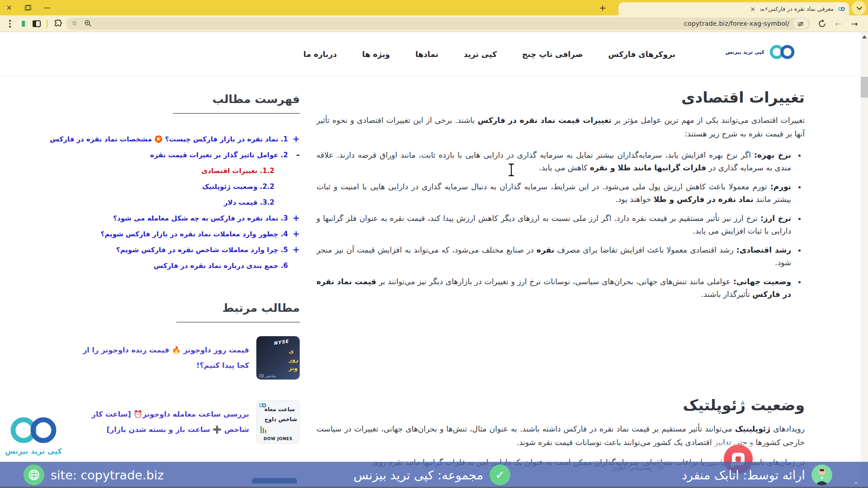  I want to click on window-close-icon: ×, so click(9, 8).